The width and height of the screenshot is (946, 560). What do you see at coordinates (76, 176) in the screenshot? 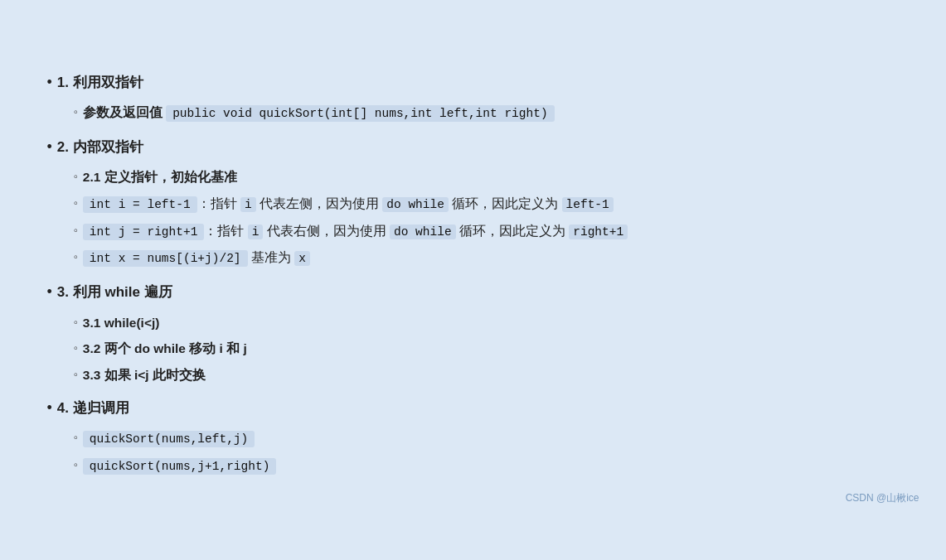
I see `bullet2-2-1: ◦` at bounding box center [76, 176].